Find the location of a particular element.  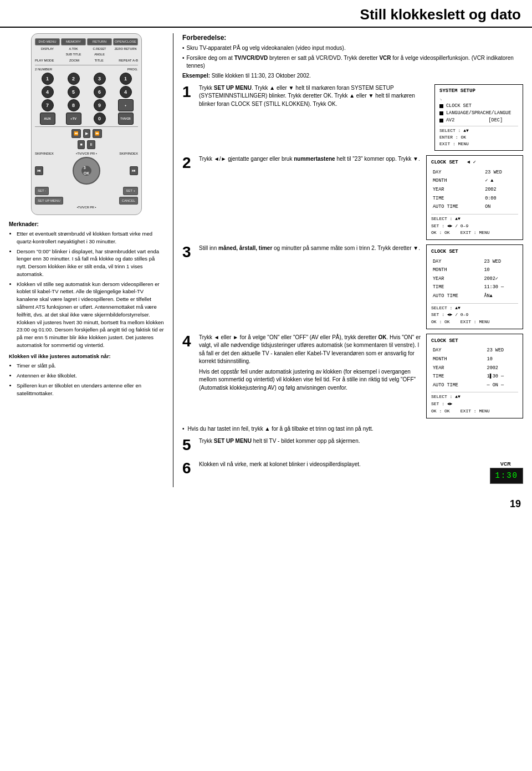

num-7-btn: 7 is located at coordinates (48, 105).